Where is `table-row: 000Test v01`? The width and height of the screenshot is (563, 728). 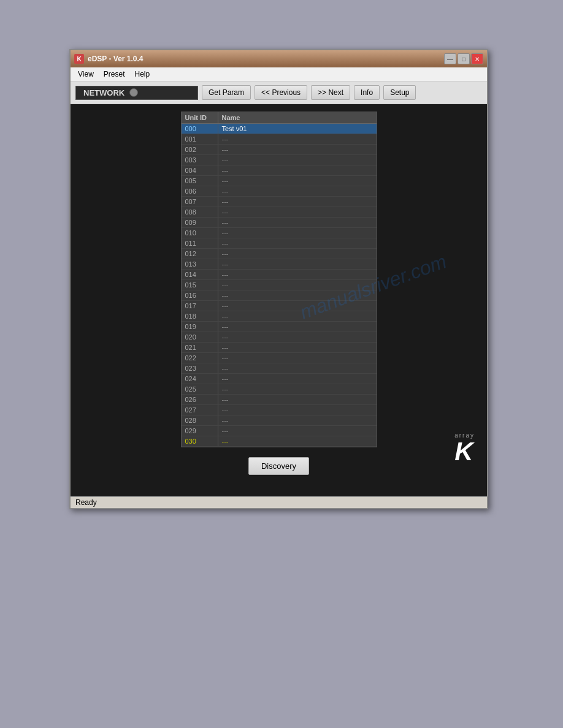 table-row: 000Test v01 is located at coordinates (279, 129).